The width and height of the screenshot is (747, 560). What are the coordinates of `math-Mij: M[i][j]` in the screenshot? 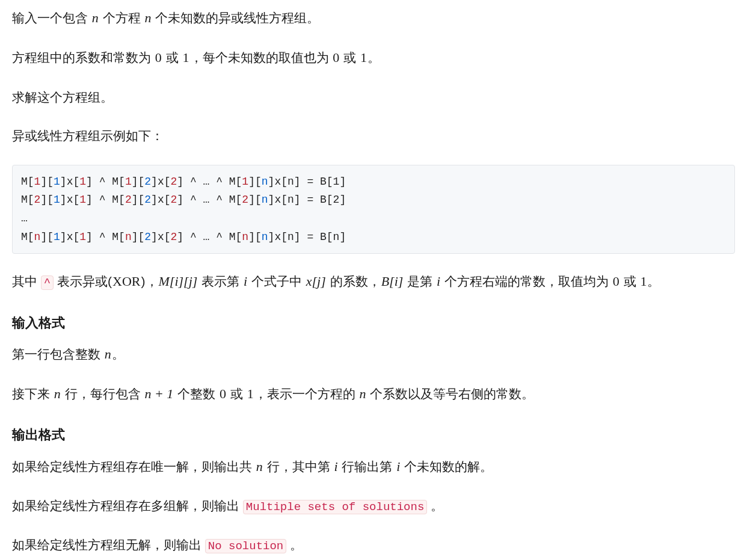 It's located at (178, 282).